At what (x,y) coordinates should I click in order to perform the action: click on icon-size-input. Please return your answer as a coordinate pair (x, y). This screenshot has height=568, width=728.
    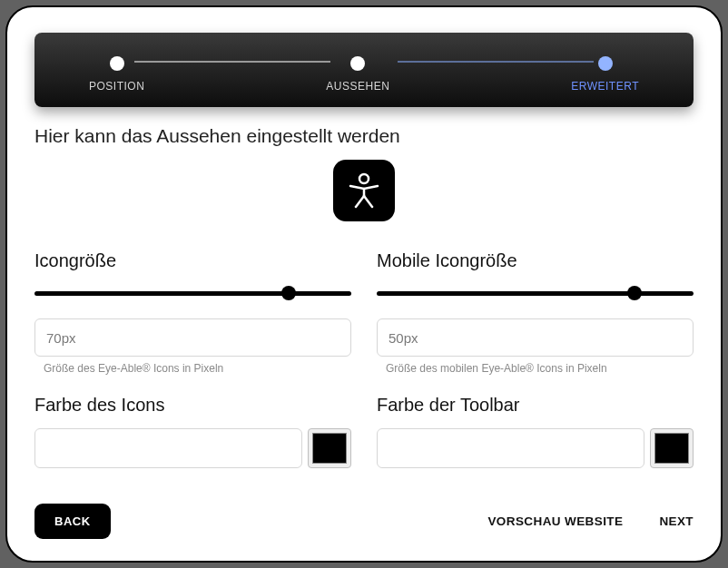
    Looking at the image, I should click on (192, 338).